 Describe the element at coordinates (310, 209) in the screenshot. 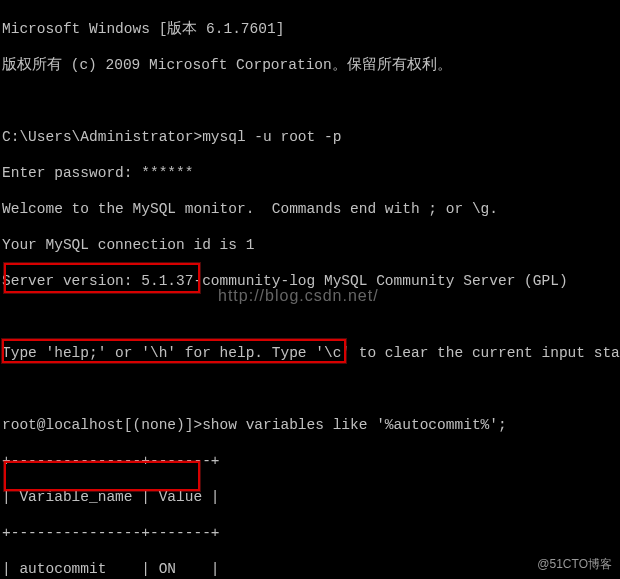

I see `welcome-line: Welcome to the MySQL monitor. Commands e…` at that location.